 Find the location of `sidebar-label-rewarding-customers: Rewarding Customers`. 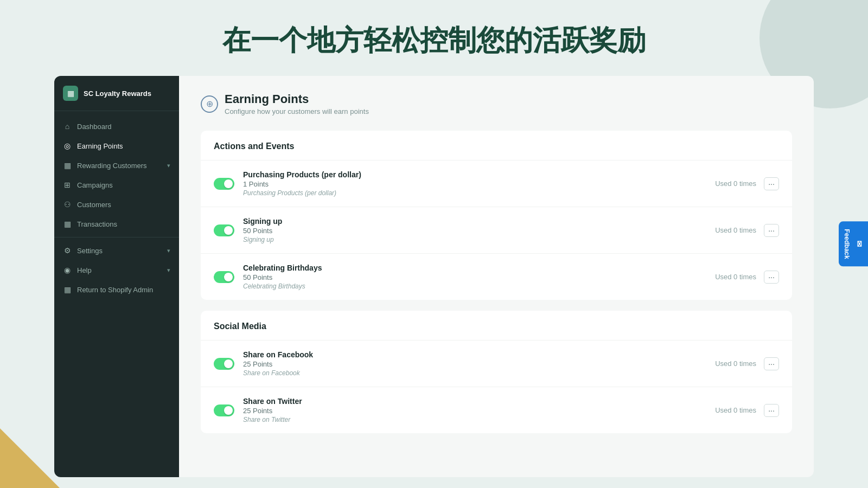

sidebar-label-rewarding-customers: Rewarding Customers is located at coordinates (112, 166).